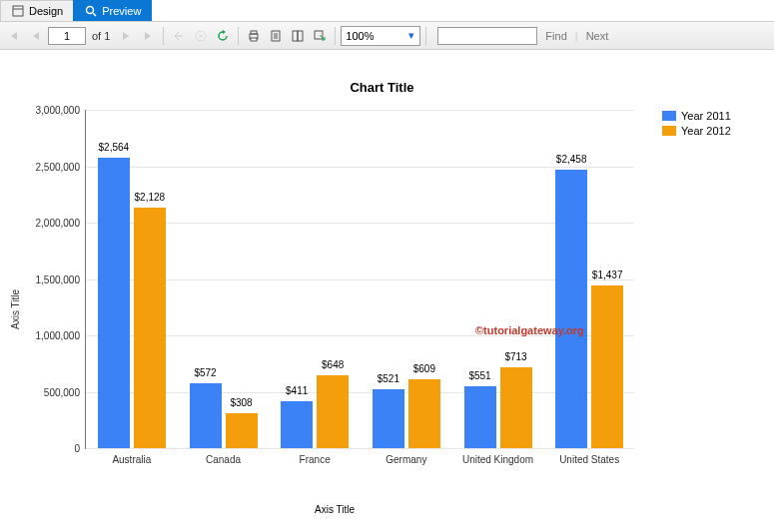 Image resolution: width=774 pixels, height=532 pixels. What do you see at coordinates (316, 459) in the screenshot?
I see `x-tick-label: France` at bounding box center [316, 459].